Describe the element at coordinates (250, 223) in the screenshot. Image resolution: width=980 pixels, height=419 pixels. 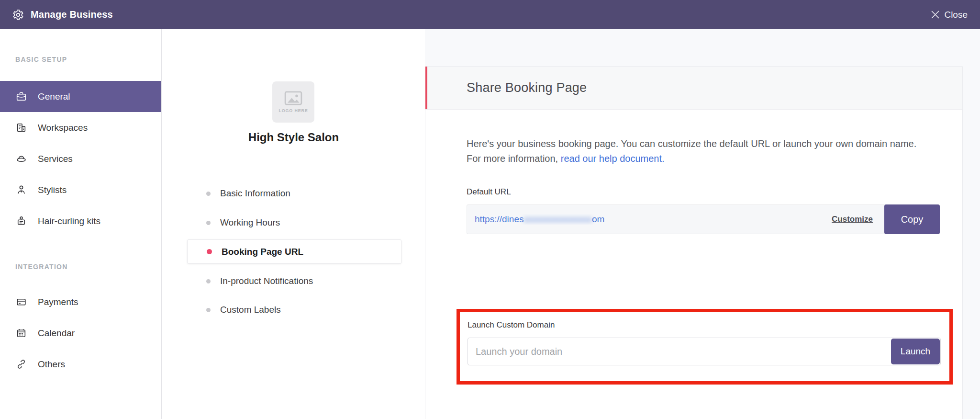
I see `subnav-item-label: Working Hours` at that location.